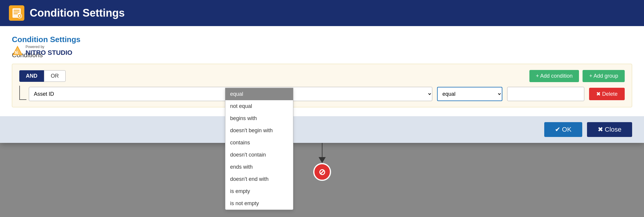 The image size is (644, 217). Describe the element at coordinates (259, 179) in the screenshot. I see `dropdown-option-doesnt-end-with: doesn't end with` at that location.